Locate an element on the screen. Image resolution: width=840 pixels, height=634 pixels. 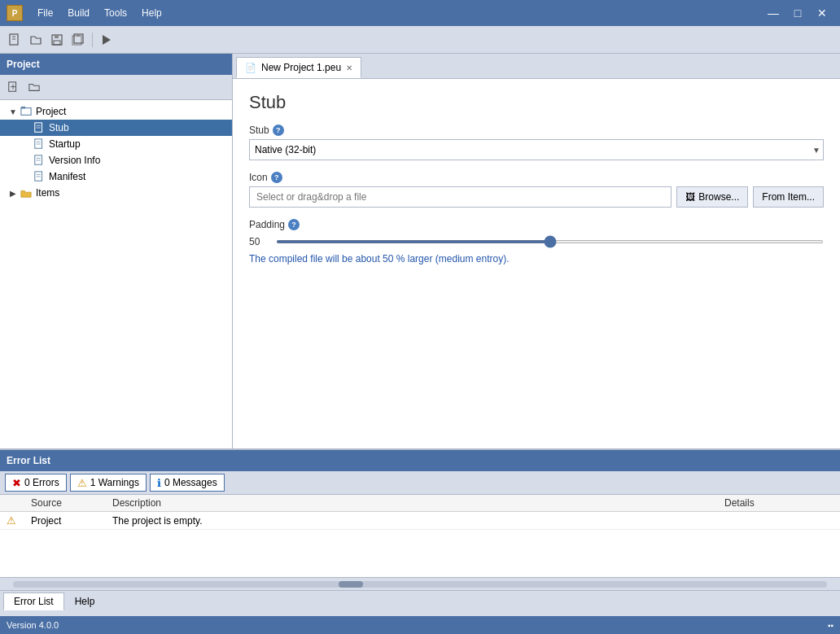
errors-filter-btn: ✖ 0 Errors is located at coordinates (36, 483).